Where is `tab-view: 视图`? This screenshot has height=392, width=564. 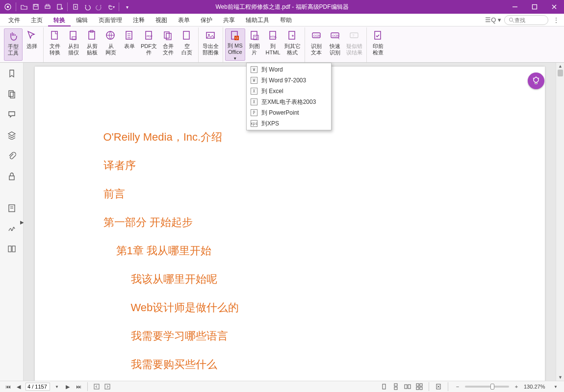
tab-view: 视图 is located at coordinates (161, 20).